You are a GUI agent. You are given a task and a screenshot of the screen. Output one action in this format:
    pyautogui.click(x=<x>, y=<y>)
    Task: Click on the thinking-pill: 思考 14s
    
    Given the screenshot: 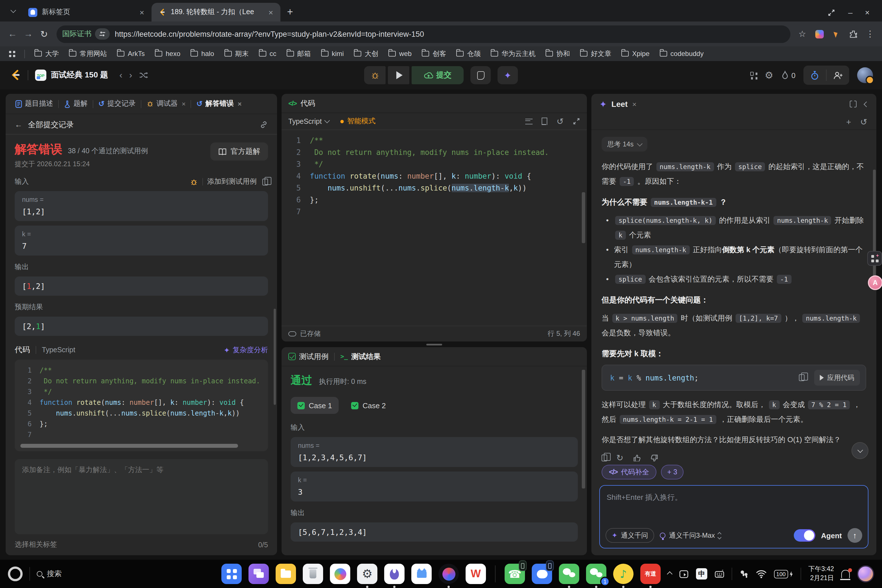 What is the action you would take?
    pyautogui.click(x=624, y=144)
    